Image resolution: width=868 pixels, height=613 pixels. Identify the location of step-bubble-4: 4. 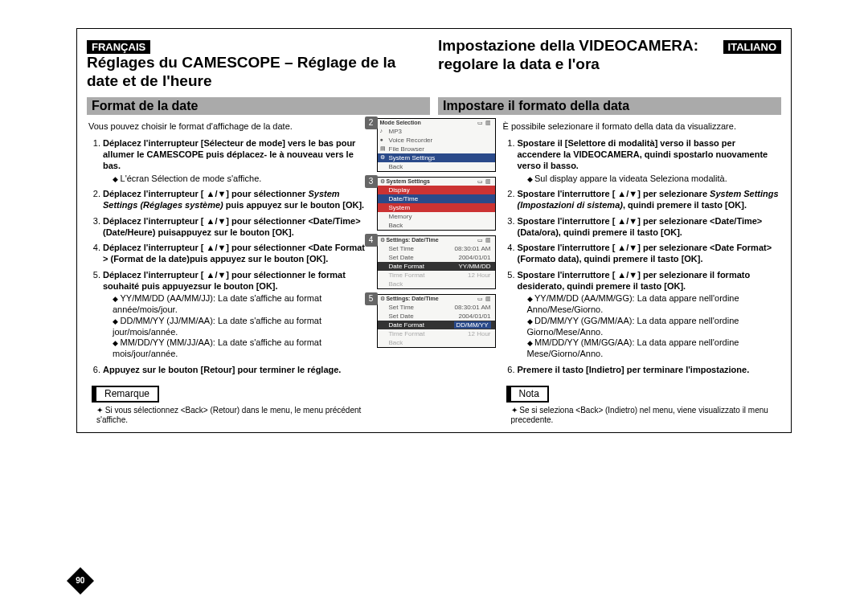
(371, 240).